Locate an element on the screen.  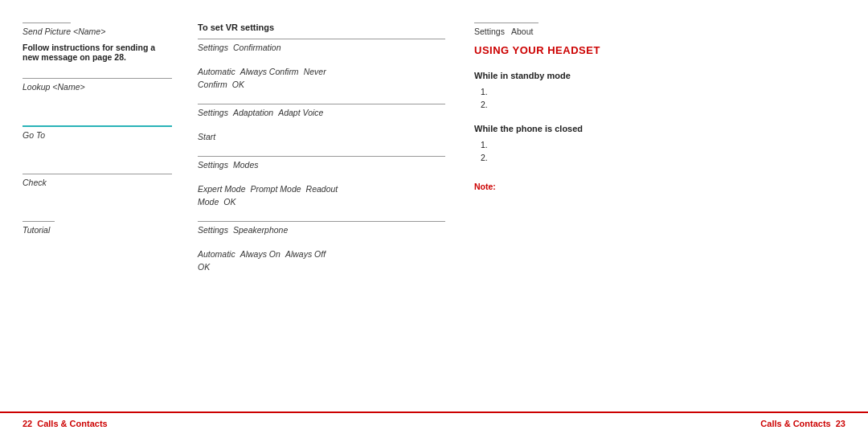
ok-label-1: OK is located at coordinates (238, 84).